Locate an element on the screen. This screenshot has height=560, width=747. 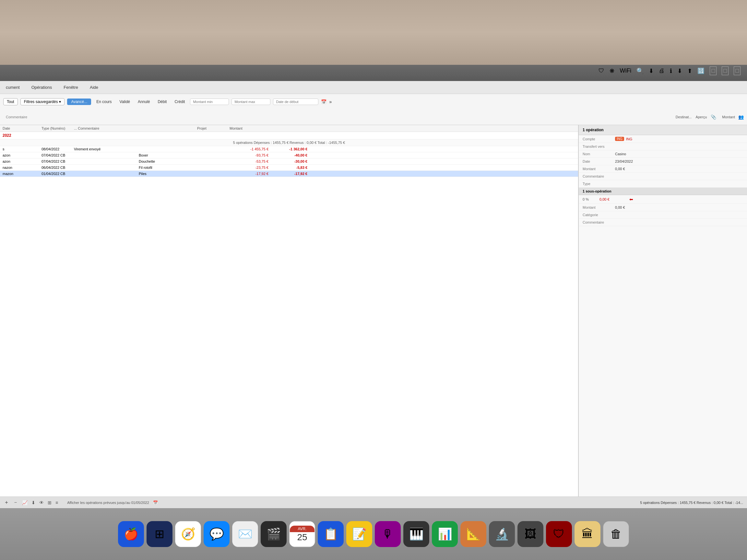
tx-amount-5: -17,92 € is located at coordinates (249, 174).